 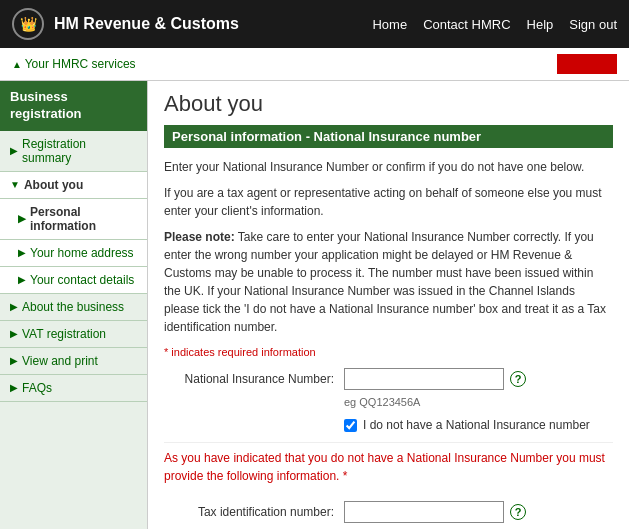 I want to click on info-text: As you have indicated that you do not ha…, so click(x=384, y=467).